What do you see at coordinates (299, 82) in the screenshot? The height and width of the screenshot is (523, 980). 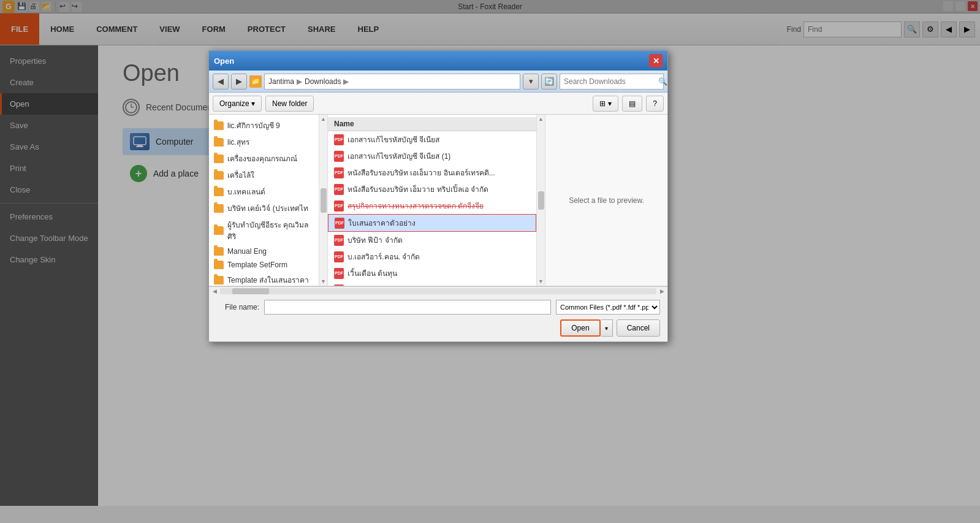 I see `path-sep-1: ▶` at bounding box center [299, 82].